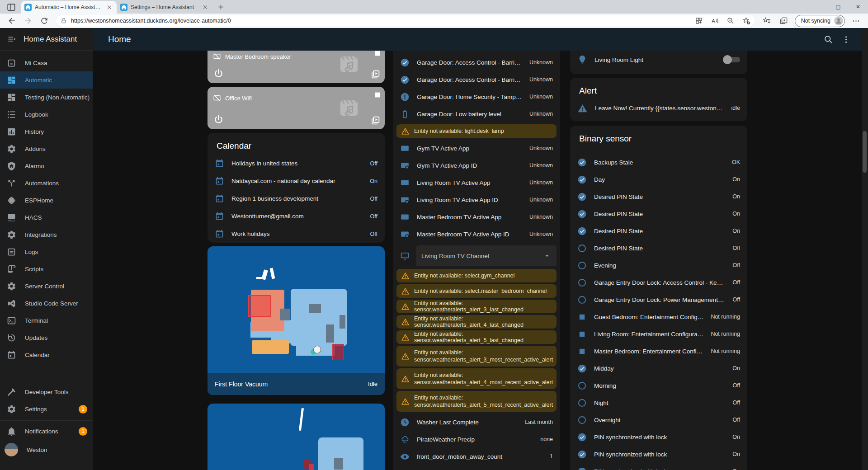  Describe the element at coordinates (46, 235) in the screenshot. I see `sidebar-item-integrations: Integrations` at that location.